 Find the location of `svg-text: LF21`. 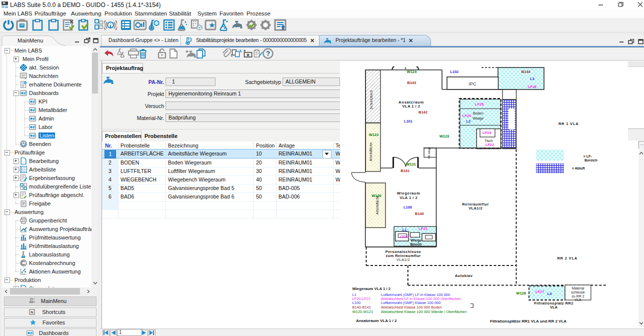

svg-text: LF21 is located at coordinates (423, 229).